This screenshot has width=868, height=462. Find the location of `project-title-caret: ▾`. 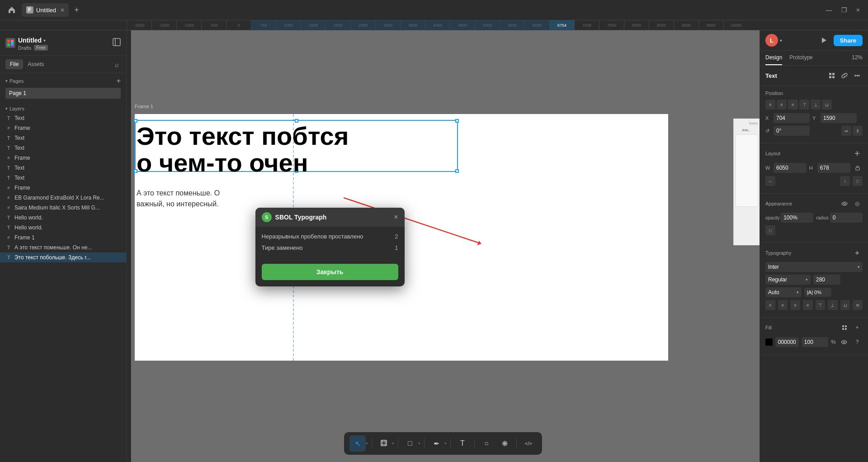

project-title-caret: ▾ is located at coordinates (44, 41).